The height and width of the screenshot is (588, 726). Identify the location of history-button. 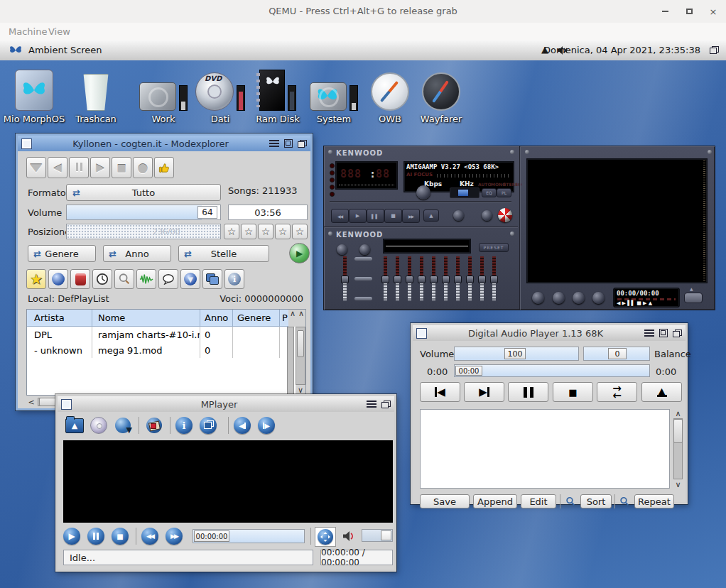
(102, 279).